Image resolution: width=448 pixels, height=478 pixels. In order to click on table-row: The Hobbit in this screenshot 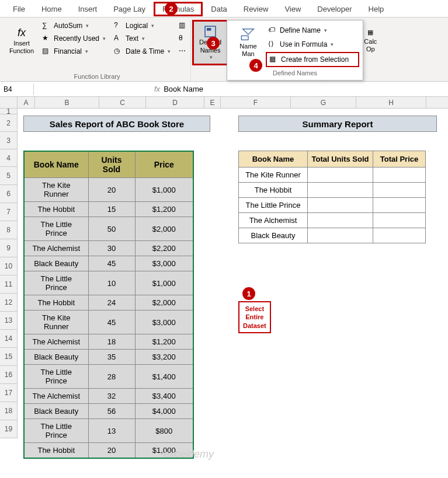, I will do `click(332, 190)`.